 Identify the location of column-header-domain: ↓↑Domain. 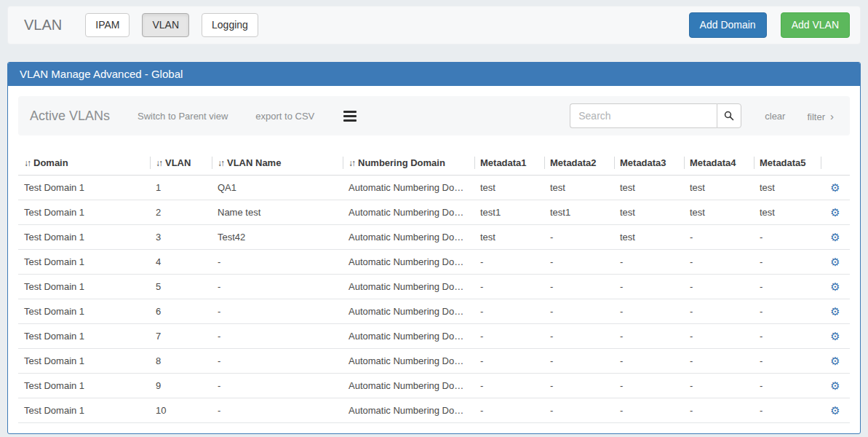
(84, 165).